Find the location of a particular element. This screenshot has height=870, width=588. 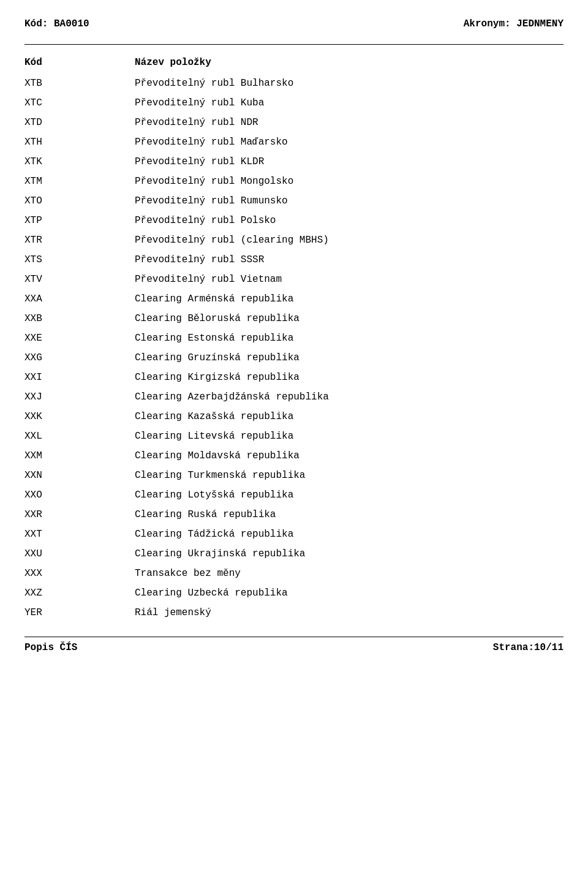

cell-code-5: XTM is located at coordinates (80, 181).